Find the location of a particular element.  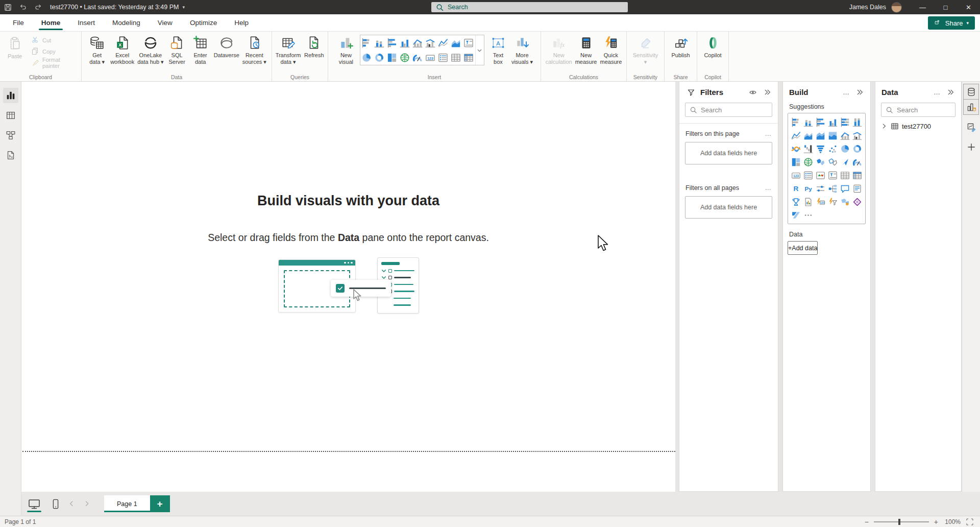

zoom-slider-handle is located at coordinates (899, 522).